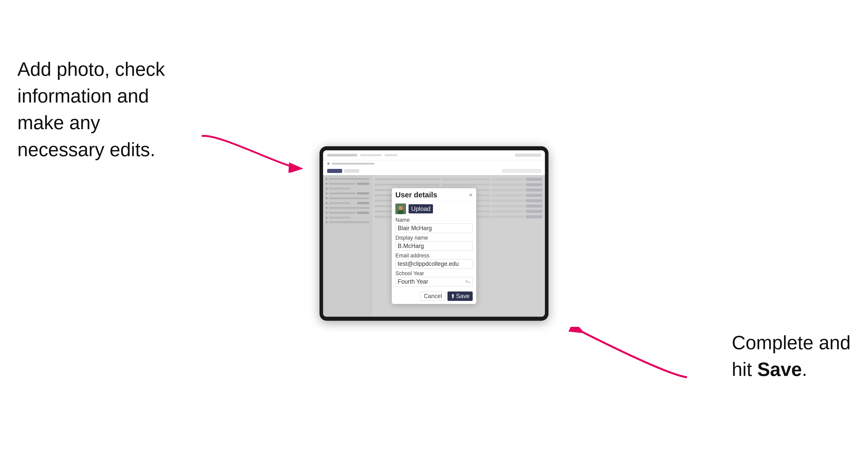  Describe the element at coordinates (805, 369) in the screenshot. I see `annotation-right-suffix: .` at that location.